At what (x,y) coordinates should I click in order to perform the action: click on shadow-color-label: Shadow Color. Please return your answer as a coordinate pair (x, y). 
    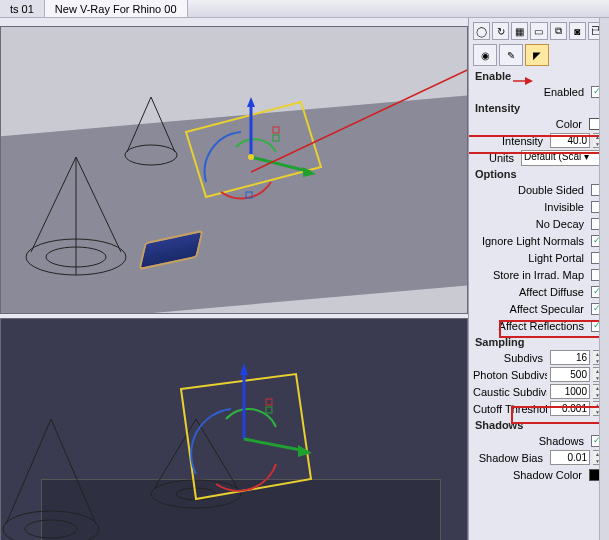
    Looking at the image, I should click on (530, 475).